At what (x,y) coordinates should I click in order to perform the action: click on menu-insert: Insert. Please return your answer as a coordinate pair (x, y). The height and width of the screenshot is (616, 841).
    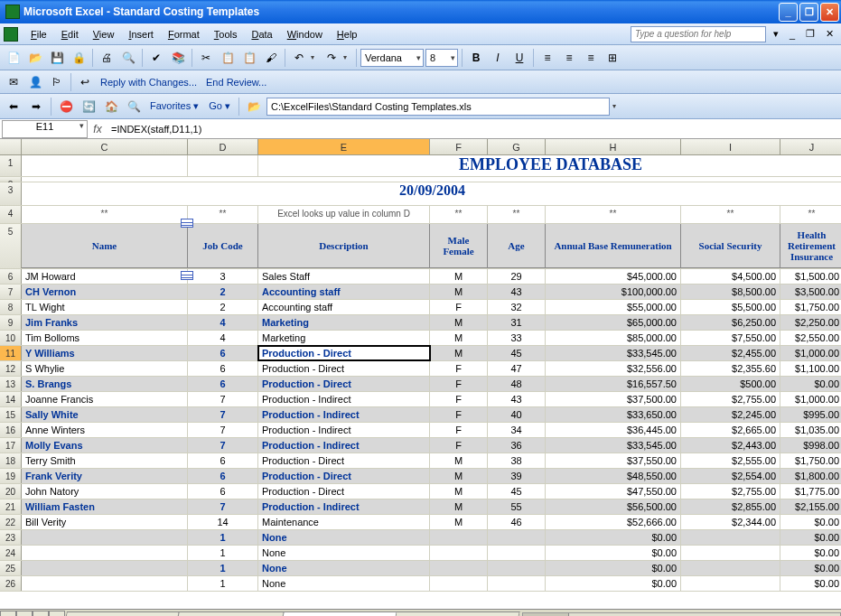
    Looking at the image, I should click on (141, 34).